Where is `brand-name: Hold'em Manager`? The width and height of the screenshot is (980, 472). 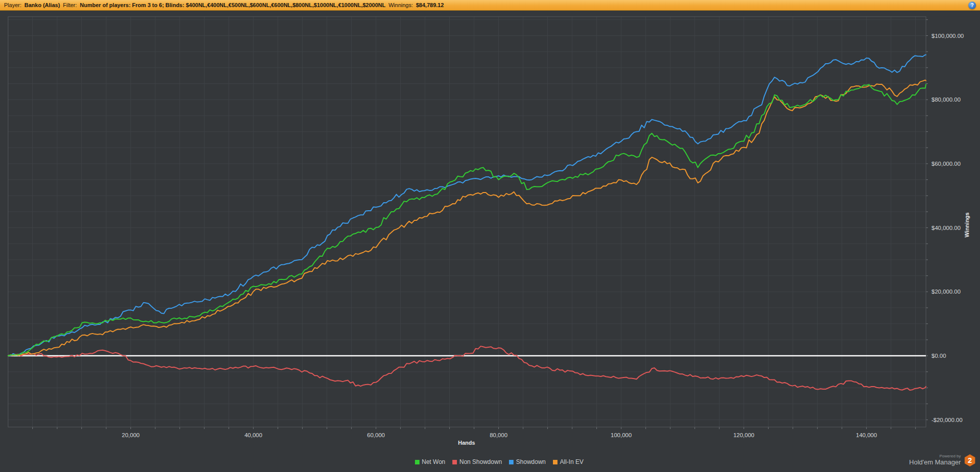
brand-name: Hold'em Manager is located at coordinates (935, 462).